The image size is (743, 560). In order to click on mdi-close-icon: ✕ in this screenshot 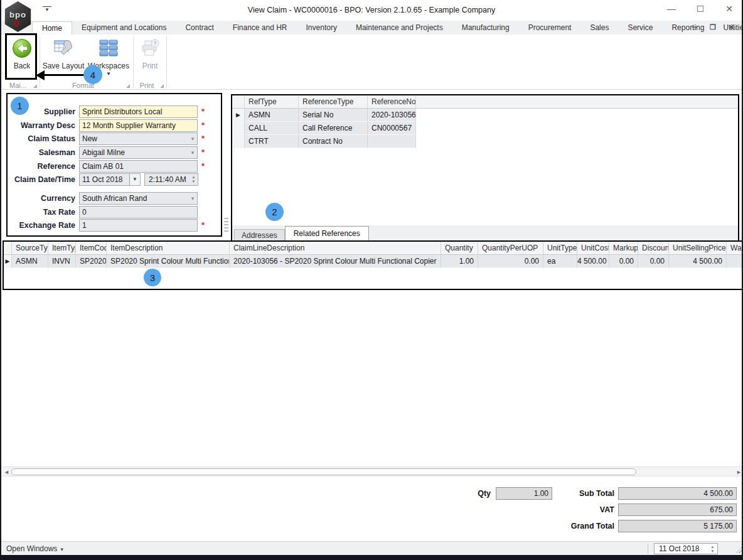, I will do `click(732, 28)`.